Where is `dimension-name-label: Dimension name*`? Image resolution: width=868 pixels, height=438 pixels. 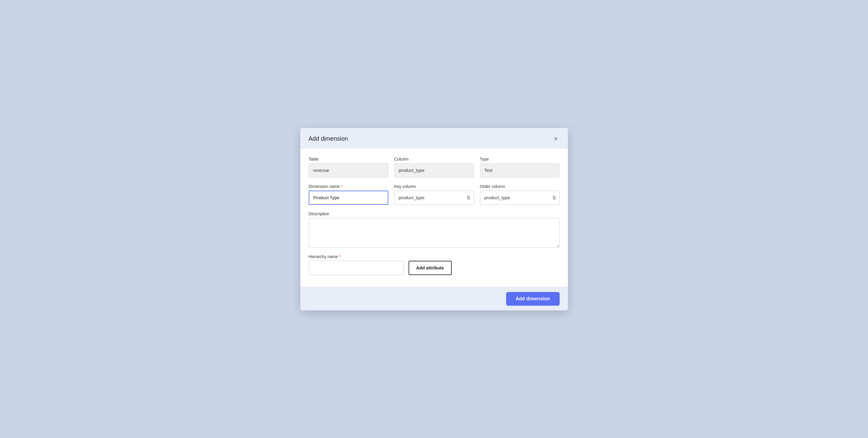 dimension-name-label: Dimension name* is located at coordinates (348, 186).